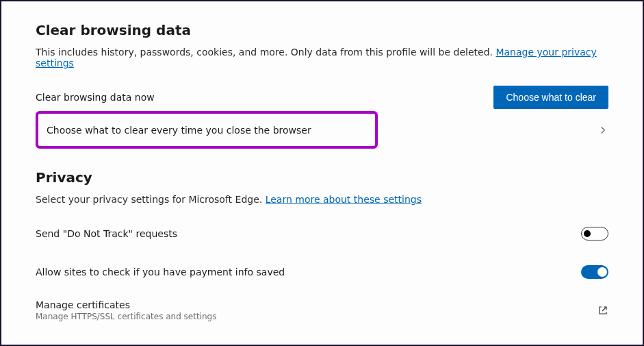 The height and width of the screenshot is (346, 644). Describe the element at coordinates (603, 130) in the screenshot. I see `chevron-right-icon` at that location.